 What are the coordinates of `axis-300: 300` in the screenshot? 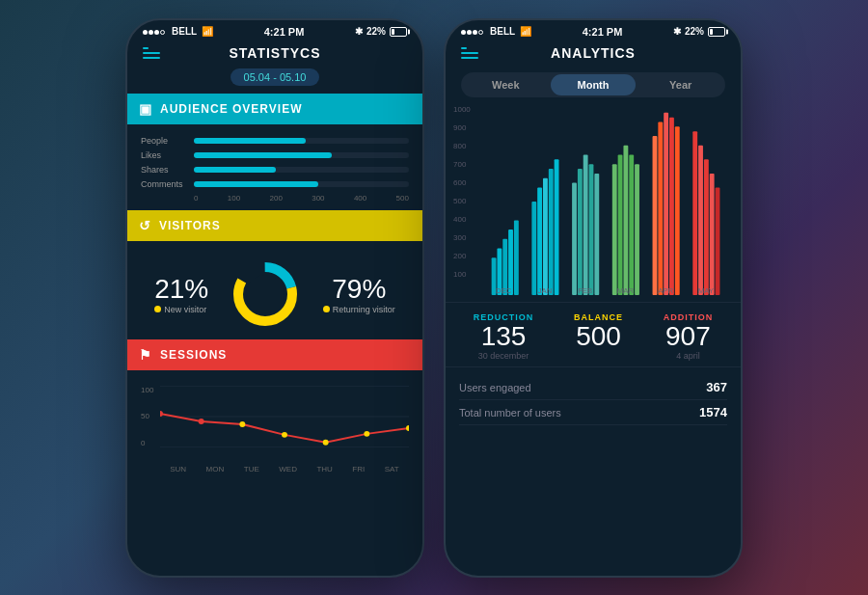 It's located at (318, 199).